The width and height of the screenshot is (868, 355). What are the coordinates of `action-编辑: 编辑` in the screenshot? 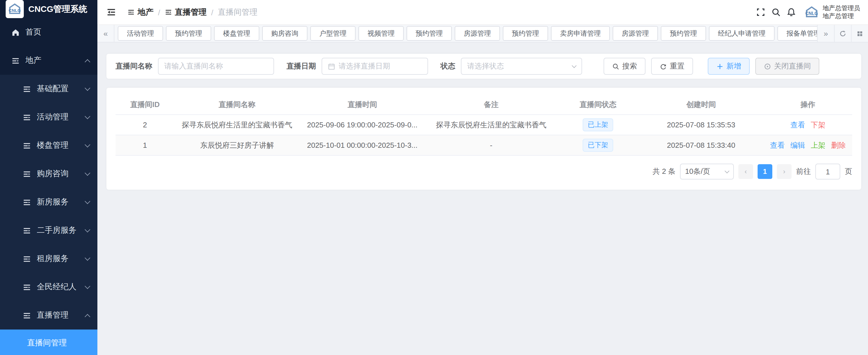 It's located at (798, 145).